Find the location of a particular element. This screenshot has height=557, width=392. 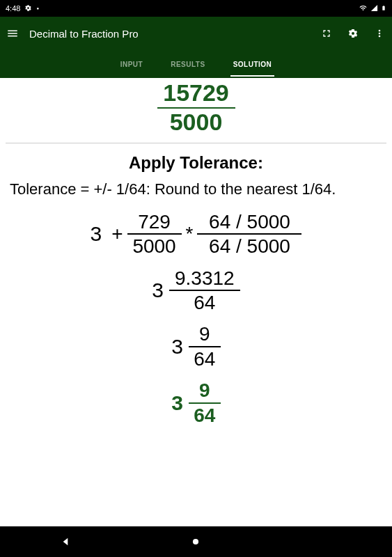

plus-op: + is located at coordinates (117, 234).